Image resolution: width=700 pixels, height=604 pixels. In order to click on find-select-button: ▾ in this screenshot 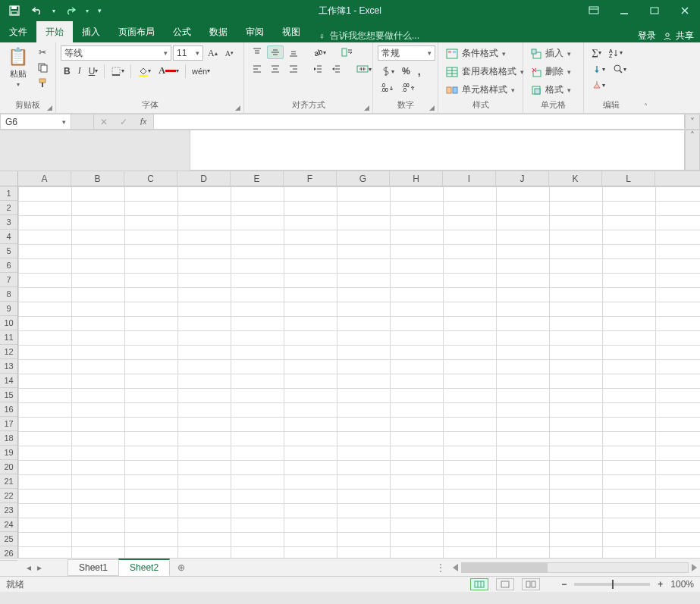, I will do `click(620, 69)`.